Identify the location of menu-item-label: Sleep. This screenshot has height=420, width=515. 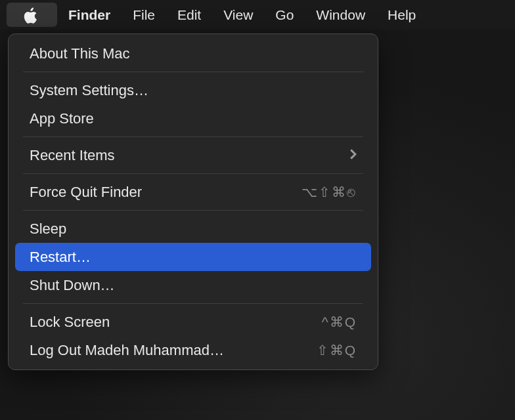
(48, 229).